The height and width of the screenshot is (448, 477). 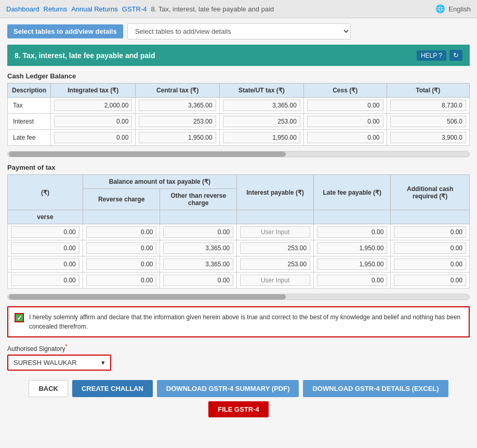 What do you see at coordinates (45, 362) in the screenshot?
I see `auth-signatory-value: SURESH WALUKAR` at bounding box center [45, 362].